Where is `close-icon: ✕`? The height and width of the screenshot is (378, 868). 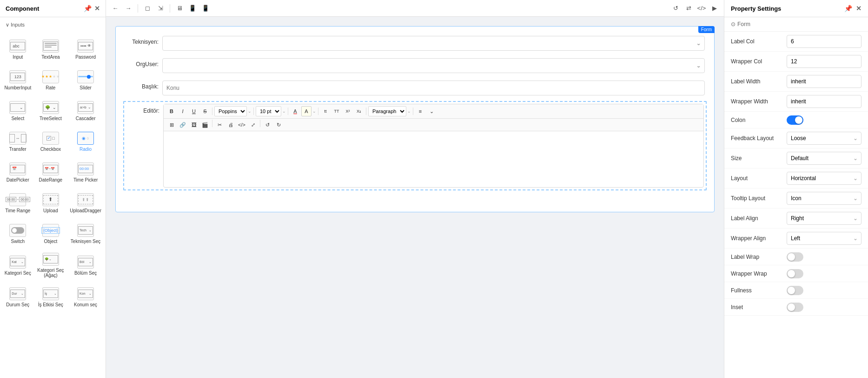 close-icon: ✕ is located at coordinates (97, 8).